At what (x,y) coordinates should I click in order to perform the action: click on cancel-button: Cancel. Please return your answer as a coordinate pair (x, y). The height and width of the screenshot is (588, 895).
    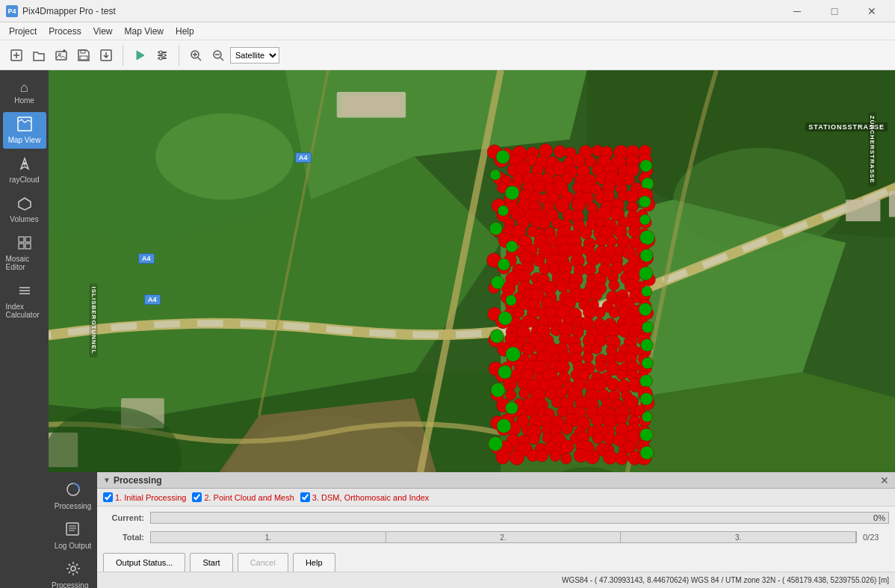
    Looking at the image, I should click on (263, 563).